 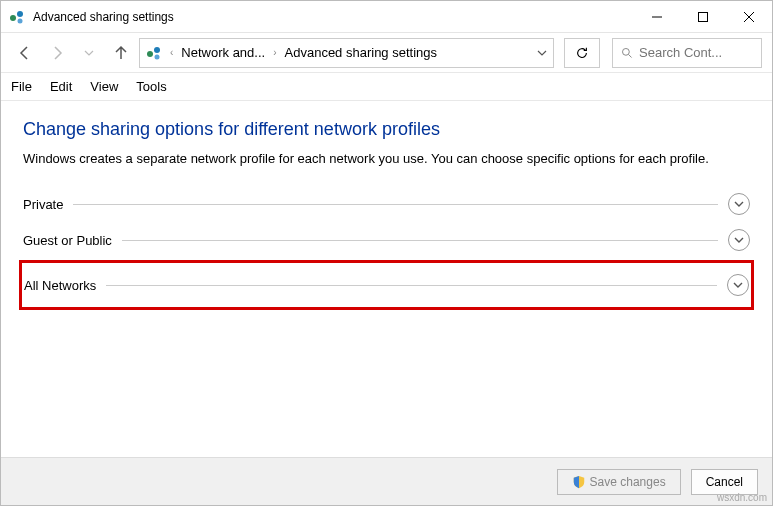 What do you see at coordinates (386, 285) in the screenshot?
I see `section-all-networks: All Networks` at bounding box center [386, 285].